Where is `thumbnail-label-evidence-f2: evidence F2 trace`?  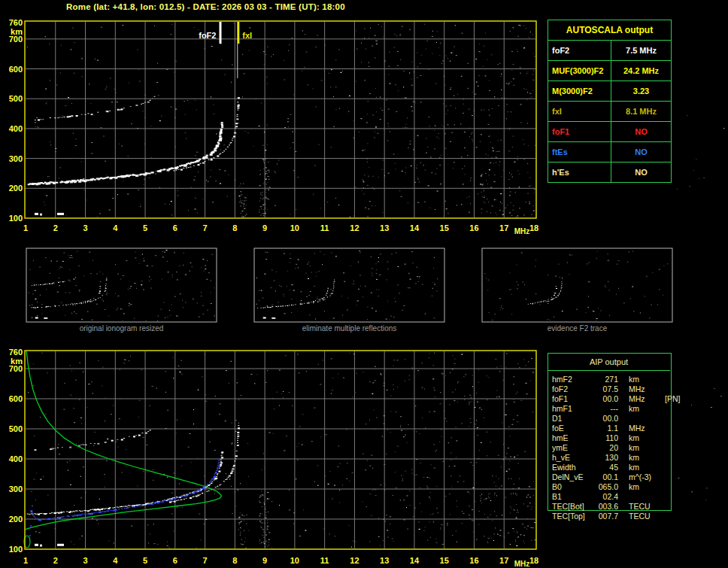
thumbnail-label-evidence-f2: evidence F2 trace is located at coordinates (578, 328).